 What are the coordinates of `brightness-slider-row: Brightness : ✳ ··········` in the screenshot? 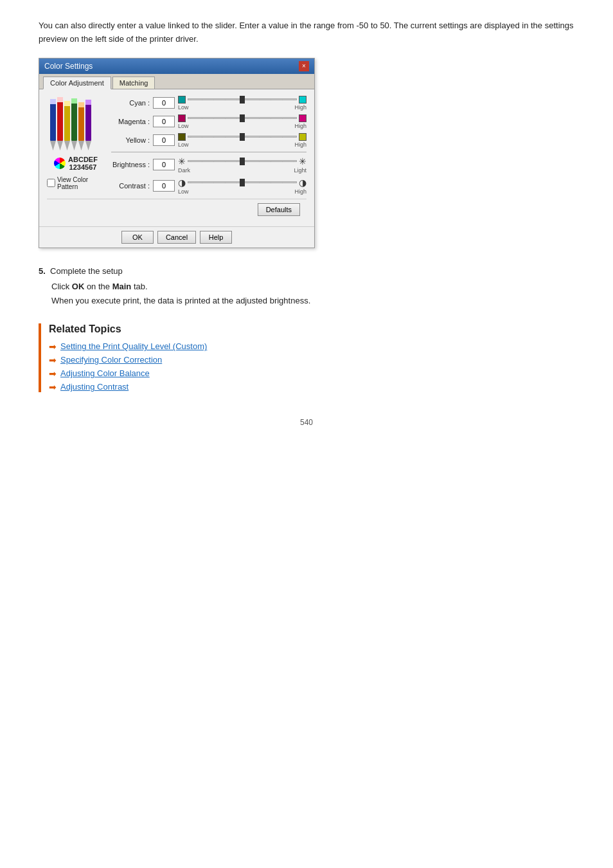 It's located at (209, 165).